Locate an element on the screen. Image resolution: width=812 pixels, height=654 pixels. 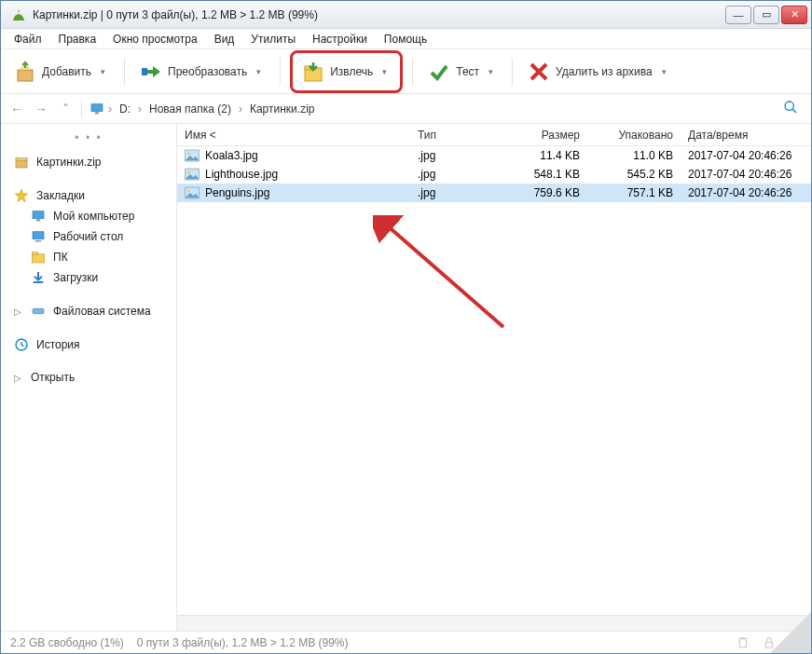
col-size: Размер is located at coordinates (541, 135).